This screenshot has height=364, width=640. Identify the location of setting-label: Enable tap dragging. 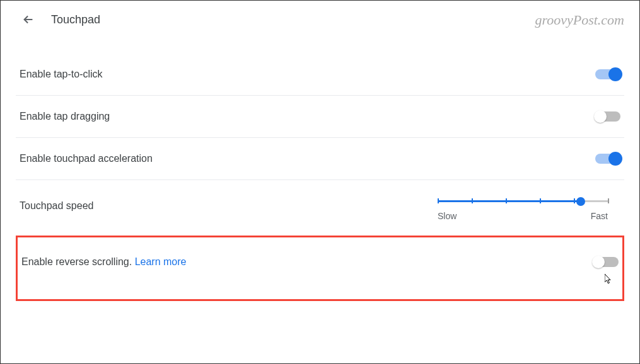
(64, 117).